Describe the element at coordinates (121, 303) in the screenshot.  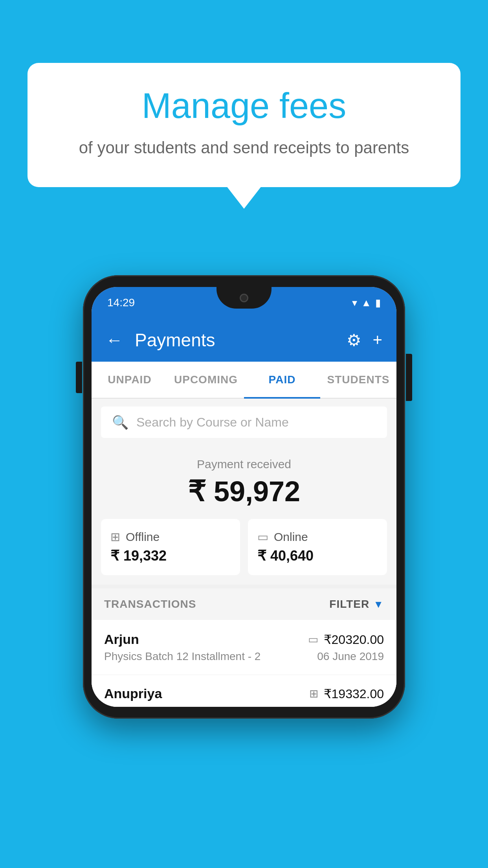
I see `status-time: 14:29` at that location.